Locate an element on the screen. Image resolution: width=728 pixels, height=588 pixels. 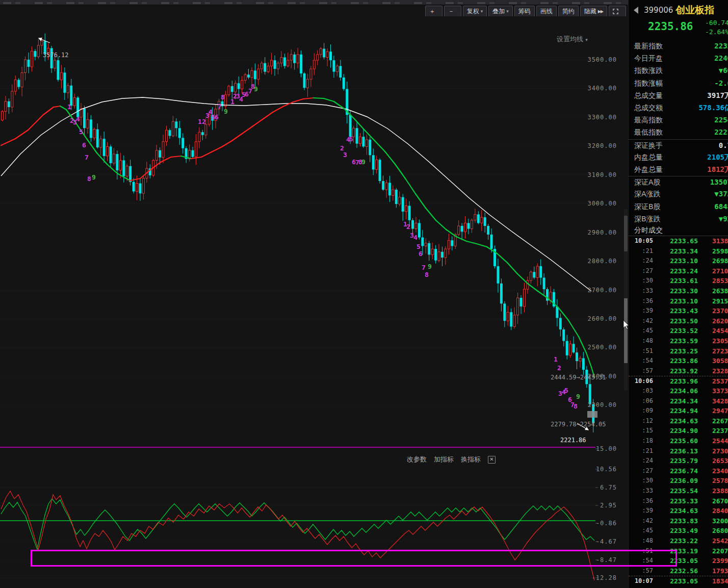
tick-volume: 3200 is located at coordinates (720, 521).